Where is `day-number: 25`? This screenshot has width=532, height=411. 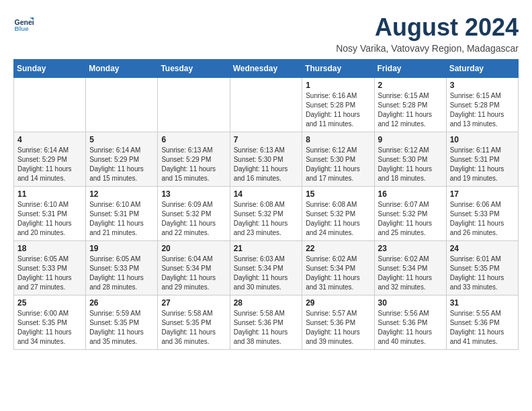 day-number: 25 is located at coordinates (50, 303).